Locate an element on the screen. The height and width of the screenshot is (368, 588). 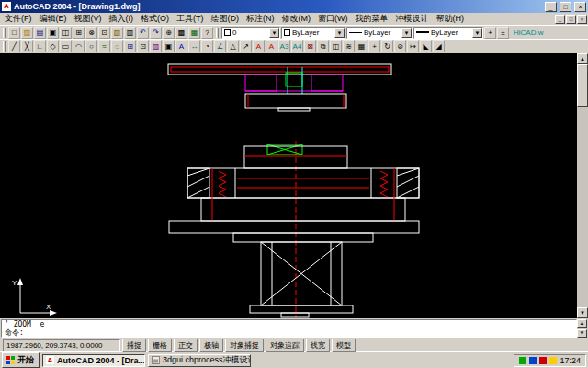
paper-a3-icon: A3 is located at coordinates (285, 46).